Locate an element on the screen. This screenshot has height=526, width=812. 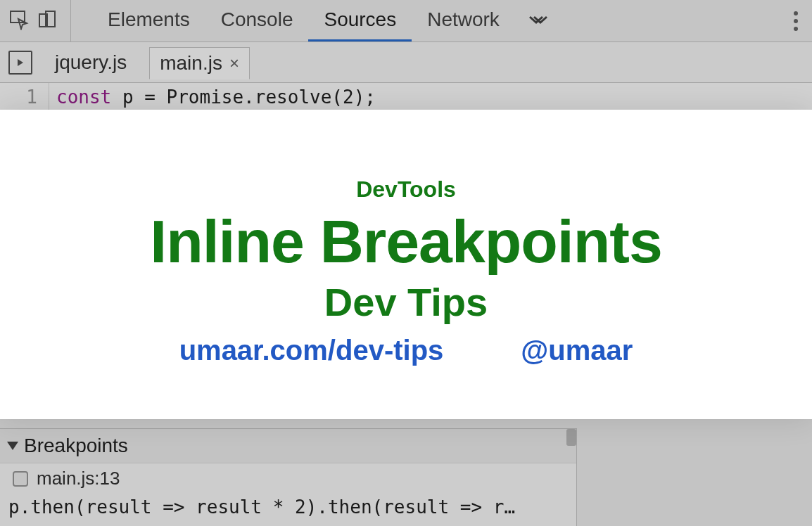
inspect-element-icon is located at coordinates (19, 21).